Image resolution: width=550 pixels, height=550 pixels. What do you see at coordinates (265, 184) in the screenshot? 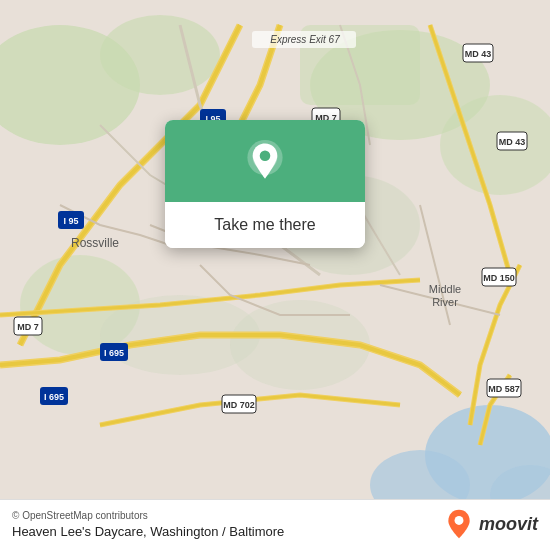
I see `popup-card: Take me there` at bounding box center [265, 184].